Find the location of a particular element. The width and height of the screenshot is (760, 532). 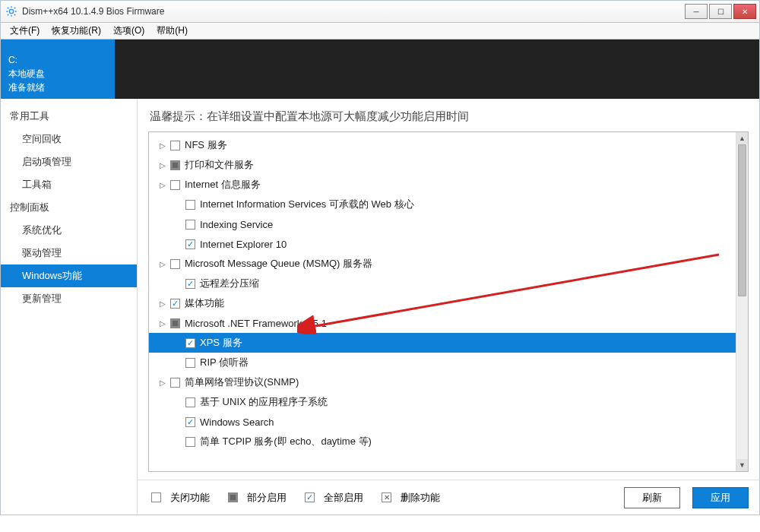

feature-label: 远程差分压缩 is located at coordinates (230, 283).